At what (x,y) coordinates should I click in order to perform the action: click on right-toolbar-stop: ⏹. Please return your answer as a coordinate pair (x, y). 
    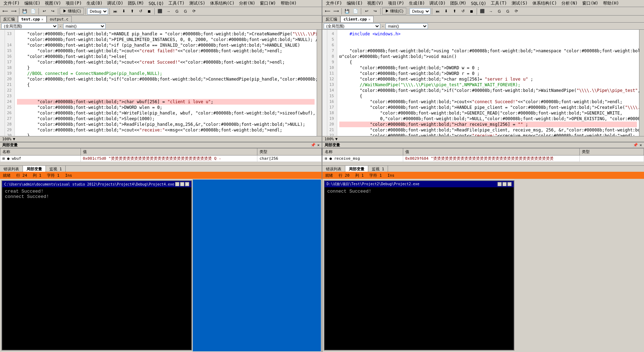
    Looking at the image, I should click on (471, 11).